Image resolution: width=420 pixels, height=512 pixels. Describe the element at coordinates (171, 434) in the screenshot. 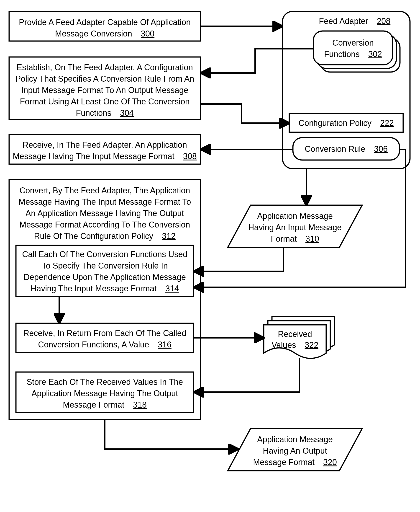

I see `arrow-312-to-output-msg` at that location.